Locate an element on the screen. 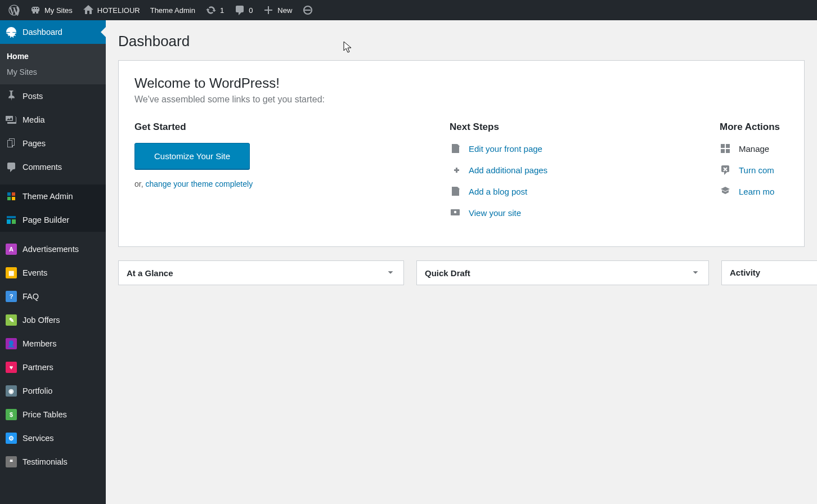 Image resolution: width=817 pixels, height=504 pixels. menu-page-builder-label: Page Builder is located at coordinates (46, 220).